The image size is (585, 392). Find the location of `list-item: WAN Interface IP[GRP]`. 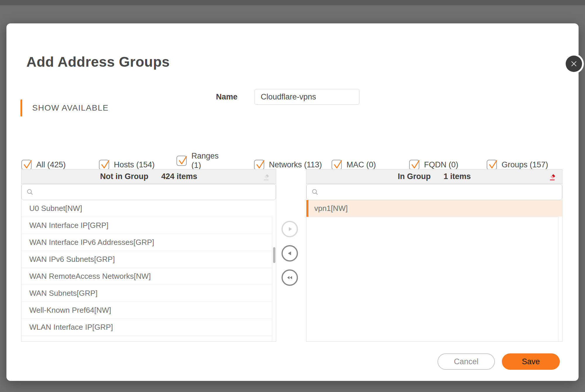

list-item: WAN Interface IP[GRP] is located at coordinates (149, 226).